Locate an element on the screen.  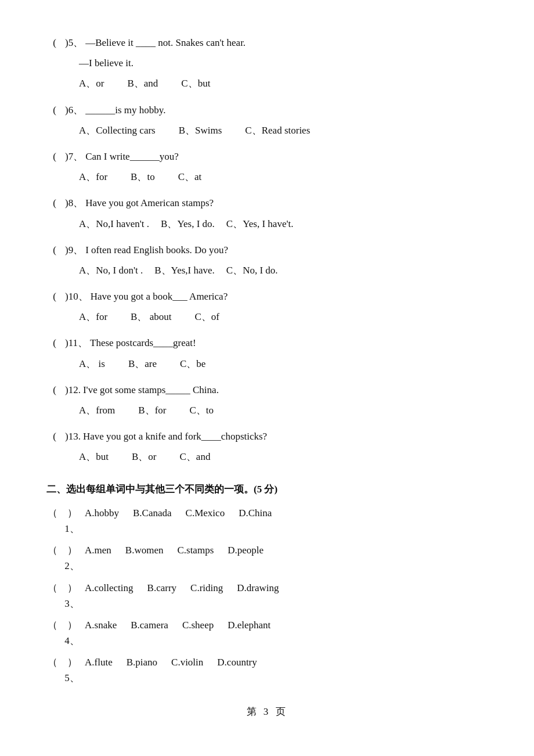
q9-text: I often read English books. Do you? is located at coordinates (287, 250).